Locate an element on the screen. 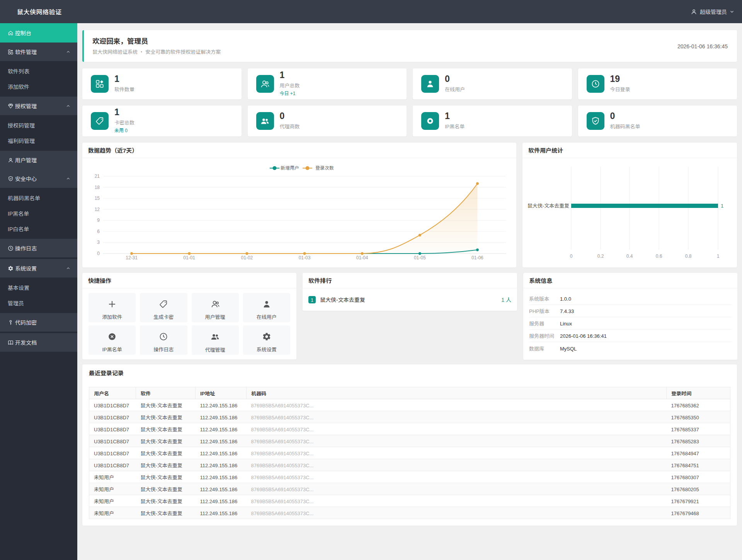 The height and width of the screenshot is (560, 742). svg-text: 12-31 is located at coordinates (131, 257).